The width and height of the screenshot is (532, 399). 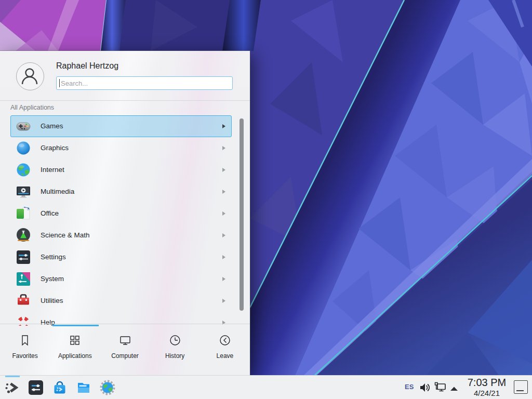 I want to click on monitor-icon, so click(x=125, y=340).